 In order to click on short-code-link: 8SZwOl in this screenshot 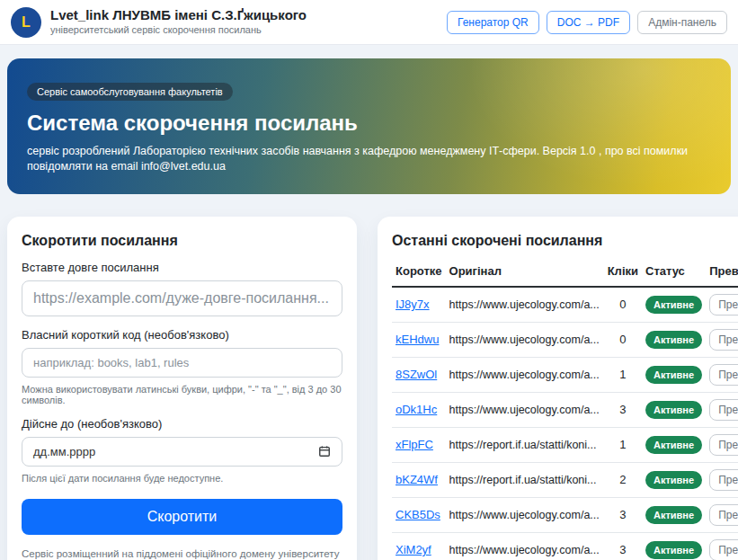, I will do `click(416, 374)`.